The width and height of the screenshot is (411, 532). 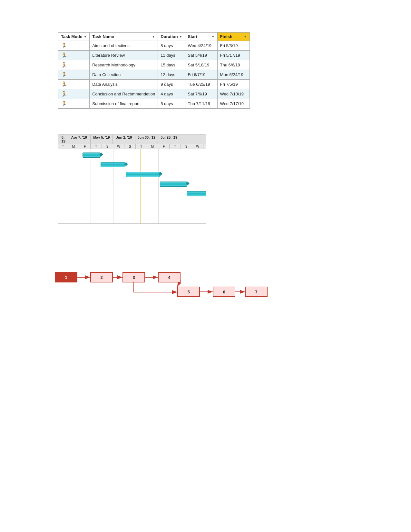 What do you see at coordinates (132, 139) in the screenshot?
I see `gantt-header-row1: 0, '19 Apr 7, '19 May 5, '19 Jun 2, '19 …` at bounding box center [132, 139].